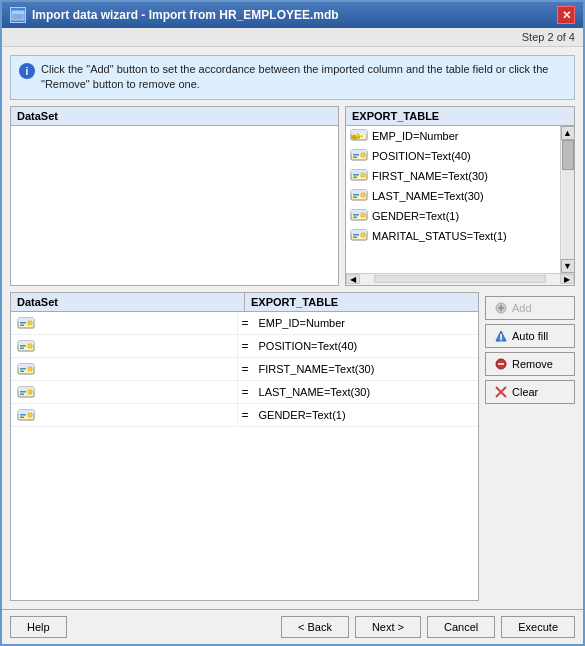 Image resolution: width=585 pixels, height=646 pixels. I want to click on mapping-row: =GENDER=Text(1), so click(244, 416).